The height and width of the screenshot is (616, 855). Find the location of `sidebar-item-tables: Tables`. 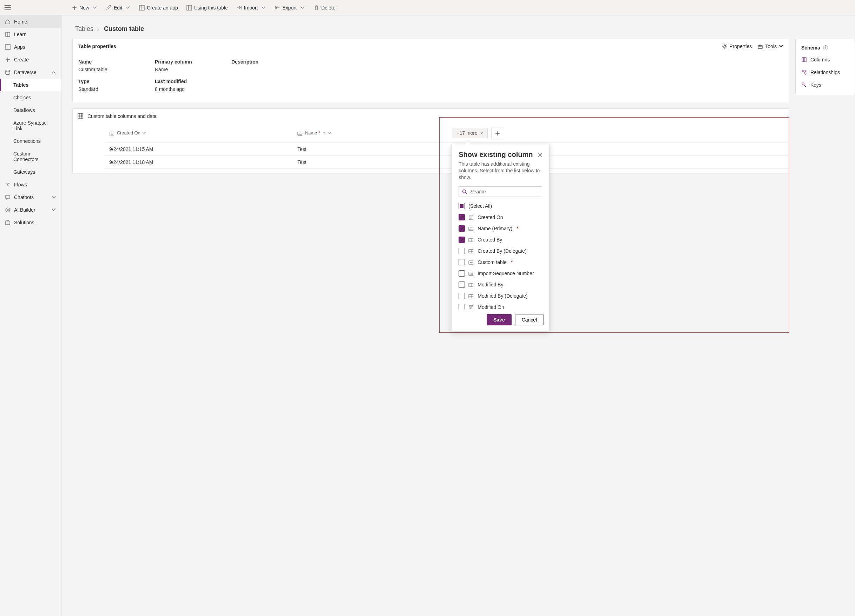

sidebar-item-tables: Tables is located at coordinates (31, 85).